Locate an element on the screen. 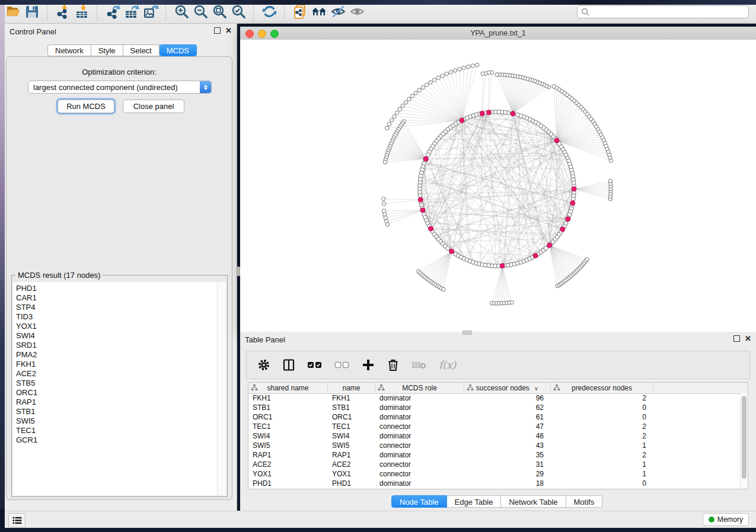 The width and height of the screenshot is (756, 532). table-row: ACE2ACE2connector311 is located at coordinates (495, 464).